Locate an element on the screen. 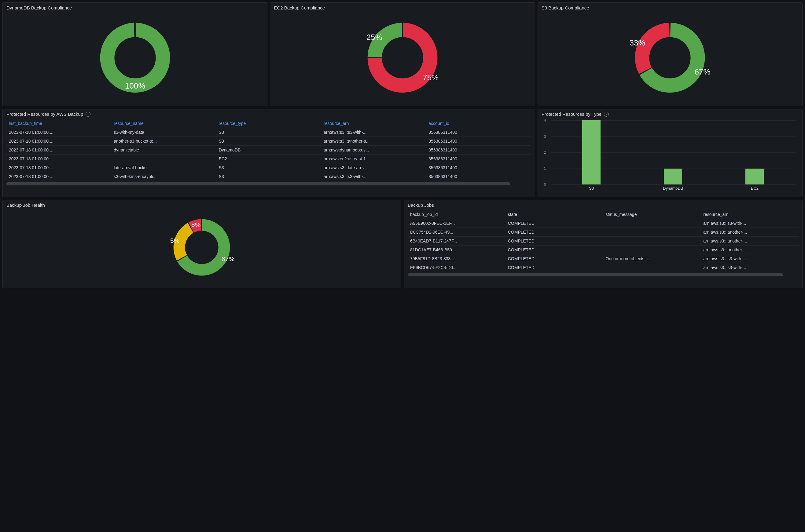 This screenshot has width=805, height=532. table-row: 2023-07-18 01:00:00....s3-with-kms-encry… is located at coordinates (269, 177).